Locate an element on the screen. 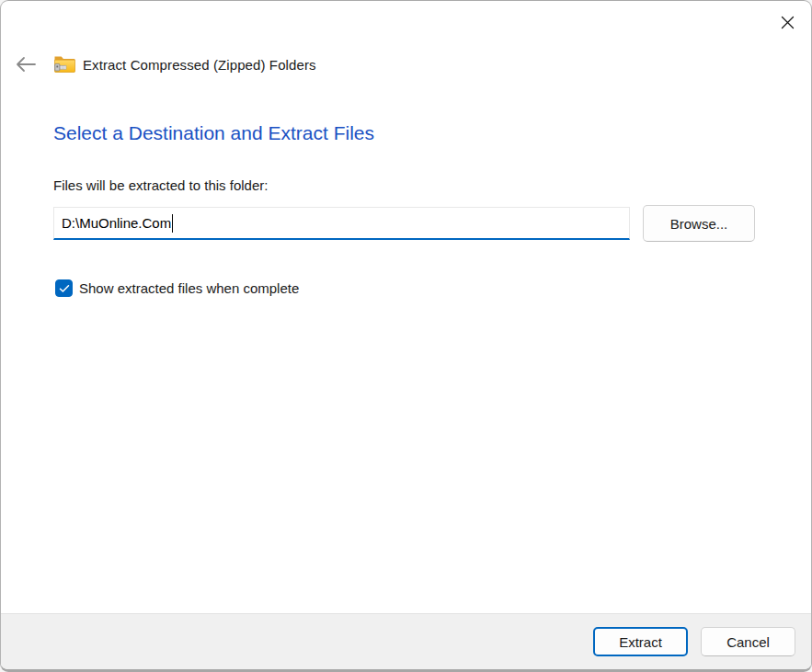 Image resolution: width=812 pixels, height=672 pixels. footer-bar: Extract Cancel is located at coordinates (406, 642).